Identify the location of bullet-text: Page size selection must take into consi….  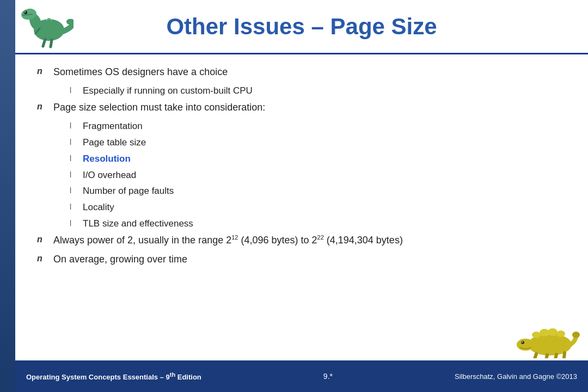
(159, 108).